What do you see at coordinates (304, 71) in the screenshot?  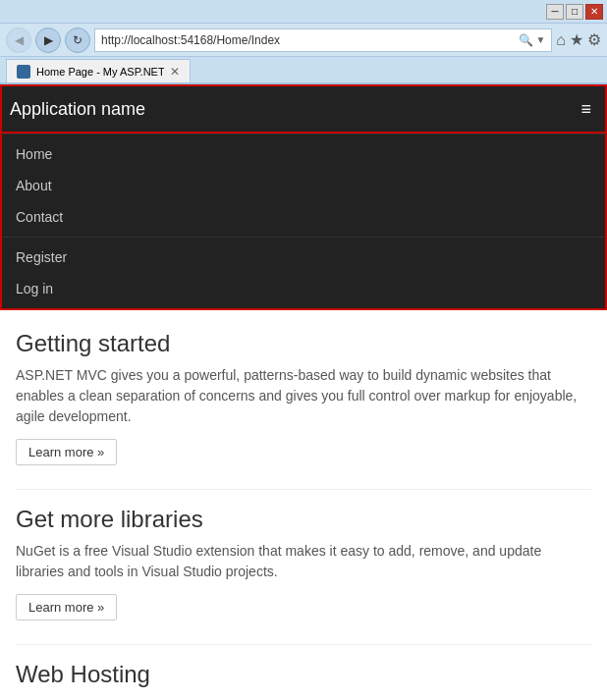 I see `tab-bar: Home Page - My ASP.NET ... ✕` at bounding box center [304, 71].